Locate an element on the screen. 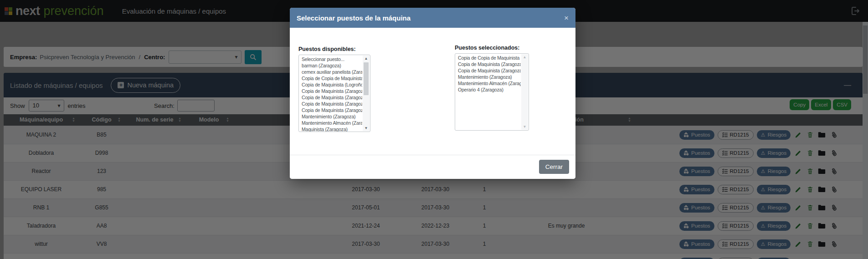 The width and height of the screenshot is (868, 259). selected-listbox: Copia de Copia de Maquinista (Zaragoza)C… is located at coordinates (492, 92).